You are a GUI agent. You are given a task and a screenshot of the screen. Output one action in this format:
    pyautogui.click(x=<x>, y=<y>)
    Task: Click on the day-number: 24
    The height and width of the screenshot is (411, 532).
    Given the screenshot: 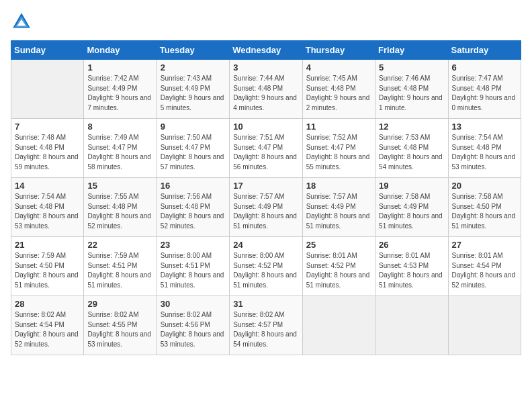 What is the action you would take?
    pyautogui.click(x=266, y=244)
    